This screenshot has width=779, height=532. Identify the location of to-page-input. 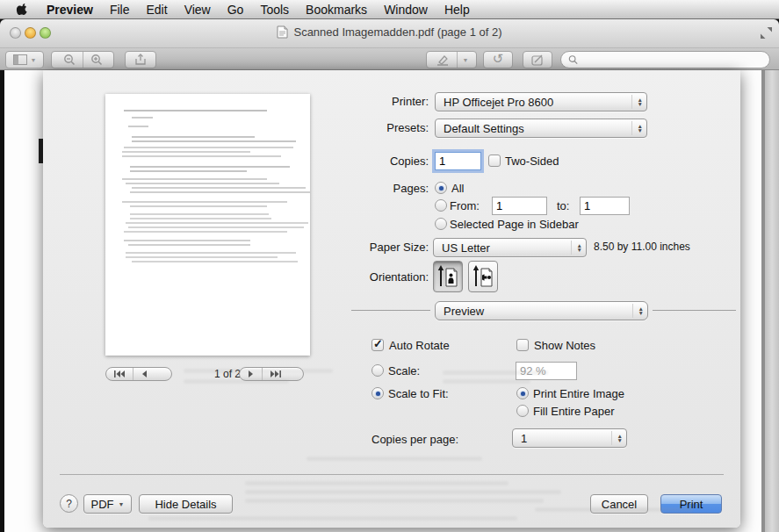
(604, 205).